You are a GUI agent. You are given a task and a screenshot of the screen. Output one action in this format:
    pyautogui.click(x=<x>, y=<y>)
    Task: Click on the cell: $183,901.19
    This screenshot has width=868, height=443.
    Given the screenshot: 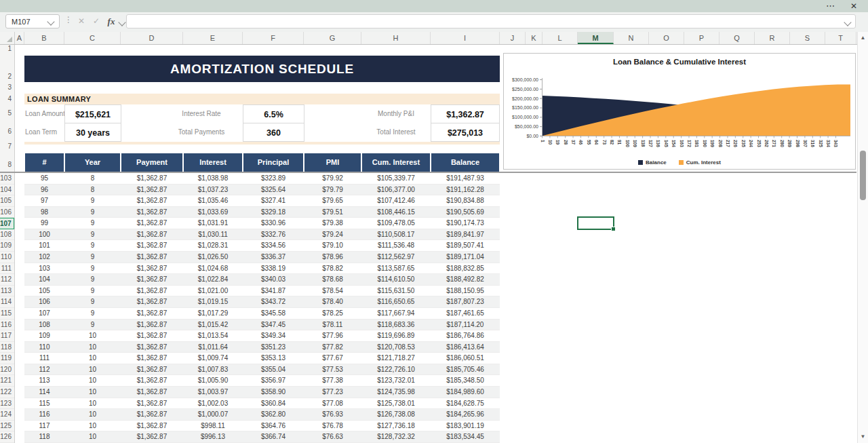 What is the action you would take?
    pyautogui.click(x=465, y=426)
    